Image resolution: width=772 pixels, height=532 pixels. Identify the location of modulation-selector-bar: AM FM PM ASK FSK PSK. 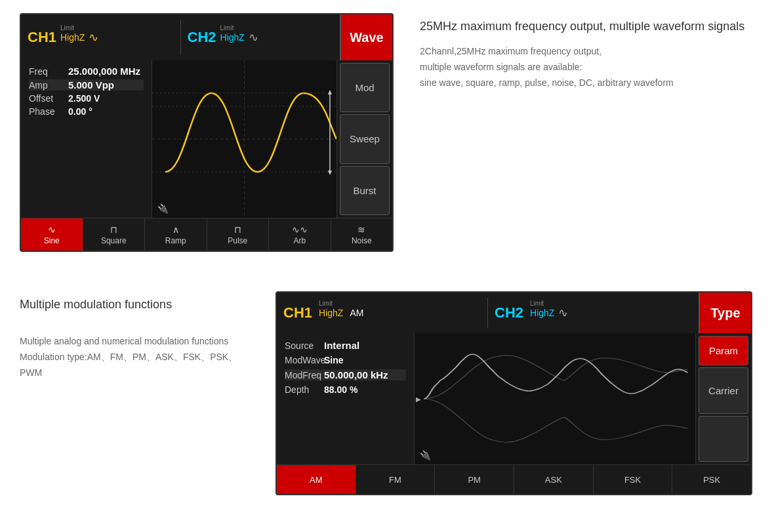
(514, 479).